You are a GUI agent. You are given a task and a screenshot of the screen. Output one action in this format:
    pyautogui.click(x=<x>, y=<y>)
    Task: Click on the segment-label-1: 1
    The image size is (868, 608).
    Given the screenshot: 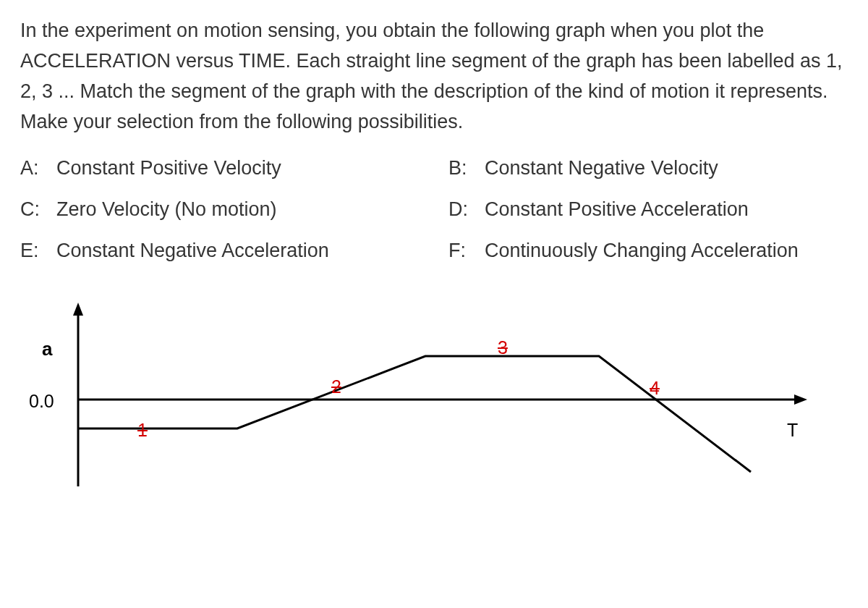 What is the action you would take?
    pyautogui.click(x=142, y=430)
    